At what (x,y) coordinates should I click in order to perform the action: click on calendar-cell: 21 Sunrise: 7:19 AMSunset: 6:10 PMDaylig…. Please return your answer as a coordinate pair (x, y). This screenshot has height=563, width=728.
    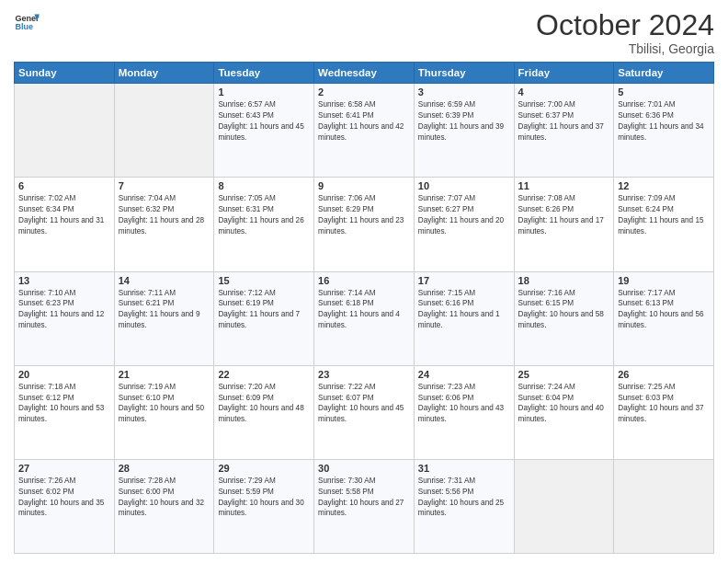
    Looking at the image, I should click on (164, 412).